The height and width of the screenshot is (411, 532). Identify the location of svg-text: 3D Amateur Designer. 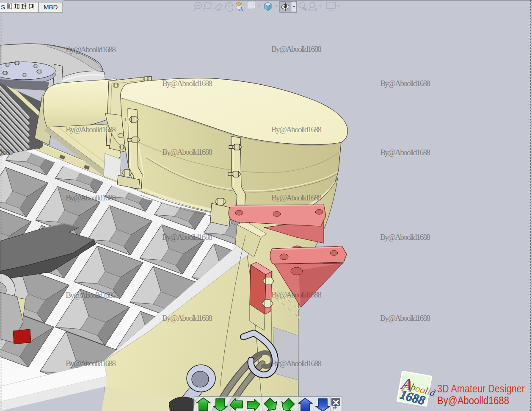
(481, 389).